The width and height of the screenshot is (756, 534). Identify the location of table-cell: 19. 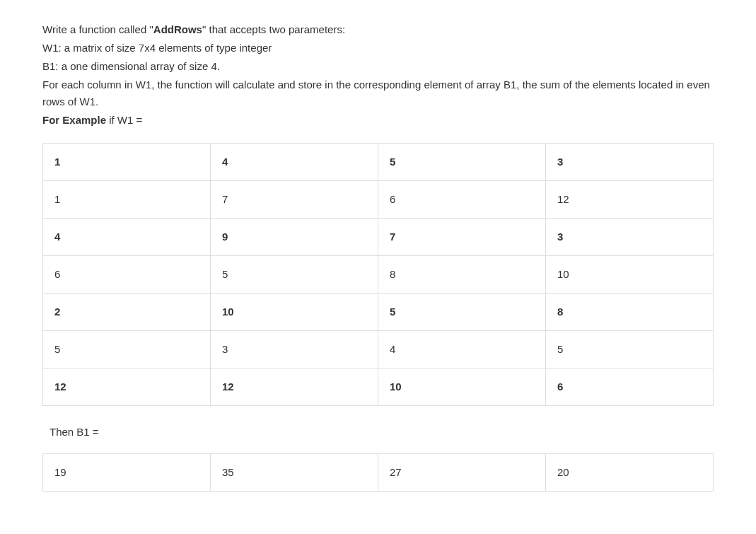
(127, 472).